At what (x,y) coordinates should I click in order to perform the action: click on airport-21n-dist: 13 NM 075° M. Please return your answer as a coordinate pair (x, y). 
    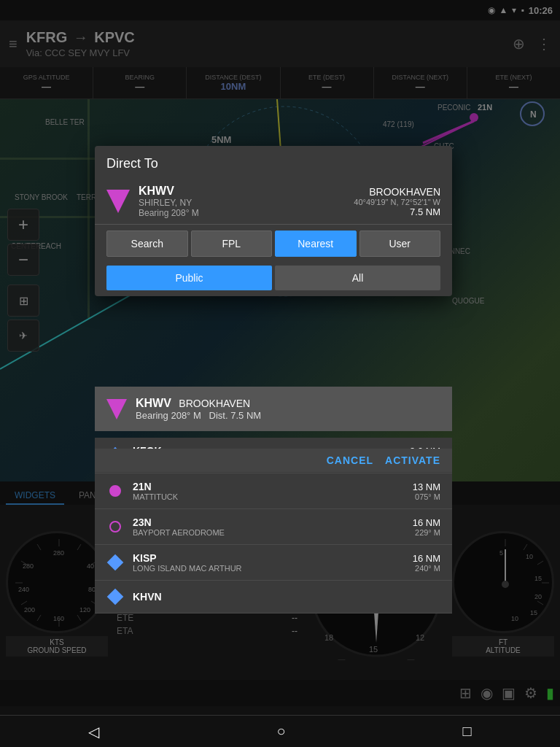
    Looking at the image, I should click on (427, 492).